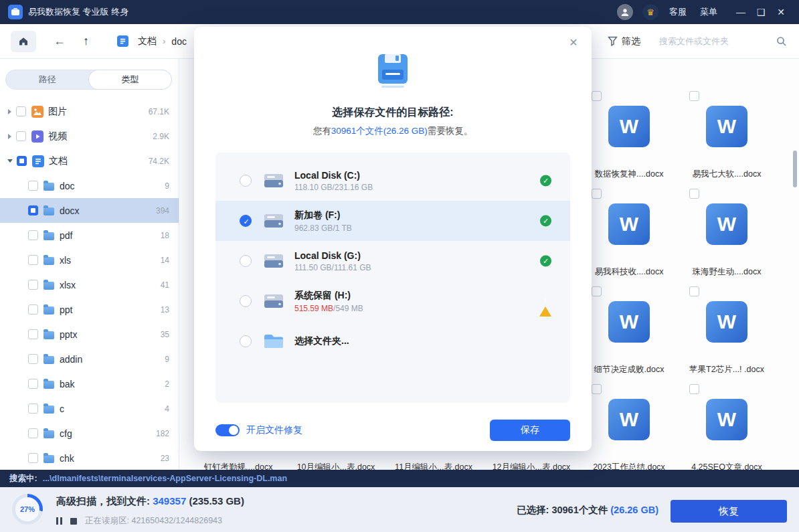  What do you see at coordinates (393, 341) in the screenshot?
I see `choose-folder-row: 选择文件夹...` at bounding box center [393, 341].